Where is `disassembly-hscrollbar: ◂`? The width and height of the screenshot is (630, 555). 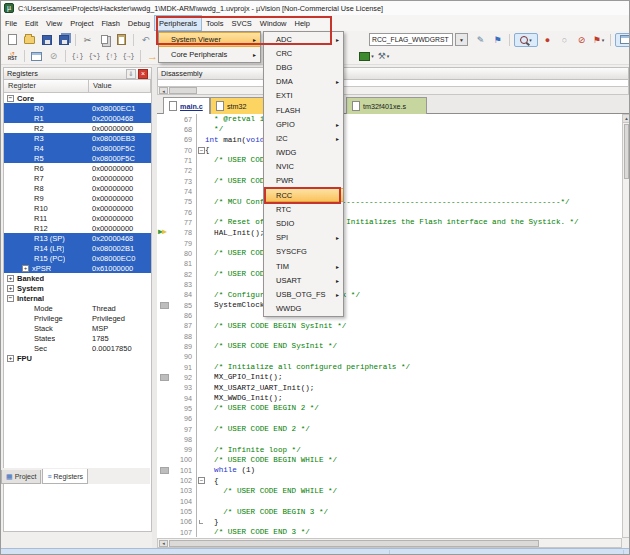
disassembly-hscrollbar: ◂ is located at coordinates (393, 90).